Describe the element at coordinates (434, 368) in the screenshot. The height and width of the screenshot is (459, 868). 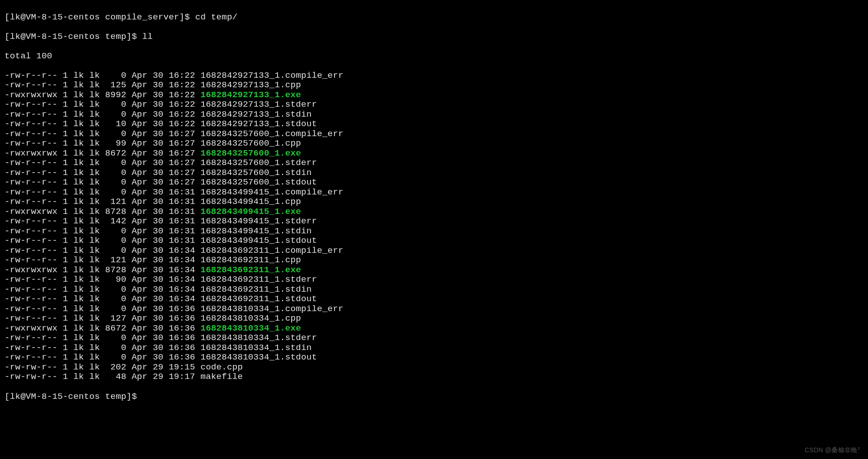
I see `list-item: -rw-rw-r-- 1 lk lk 202 Apr 29 19:15 code…` at that location.